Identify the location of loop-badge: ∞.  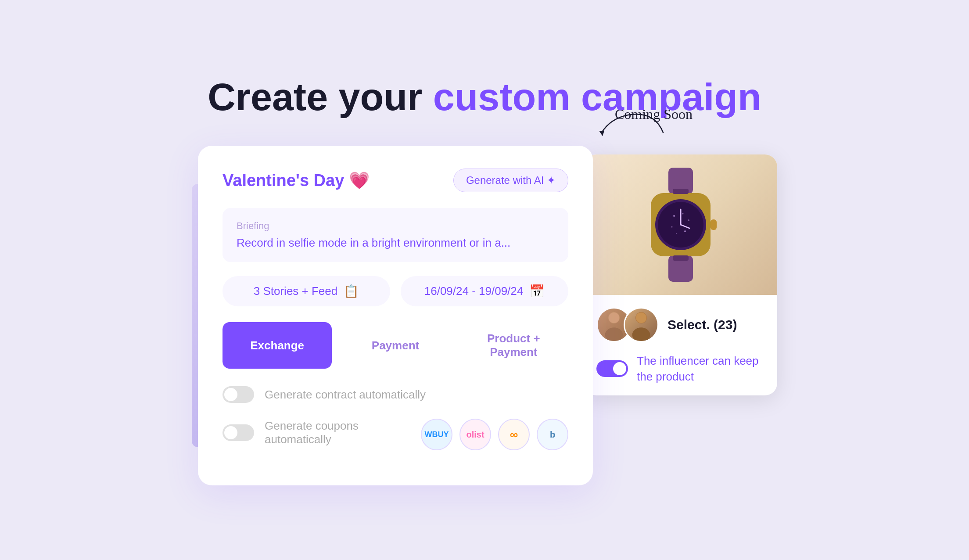
(514, 434).